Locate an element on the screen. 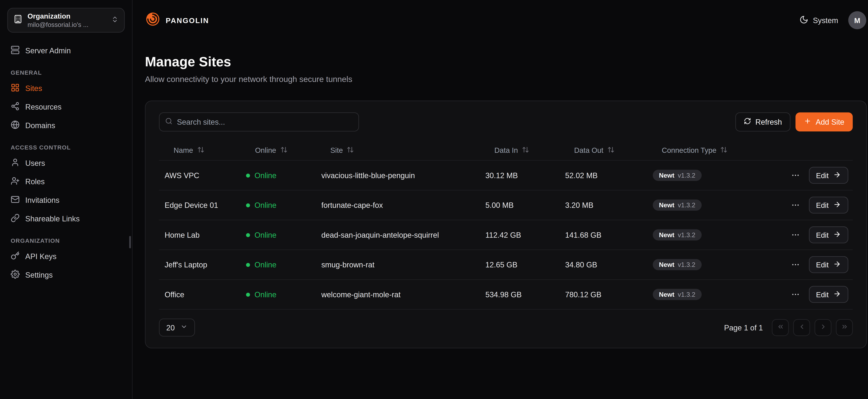 The width and height of the screenshot is (868, 399). card-toolbar: Refresh Add Site is located at coordinates (506, 122).